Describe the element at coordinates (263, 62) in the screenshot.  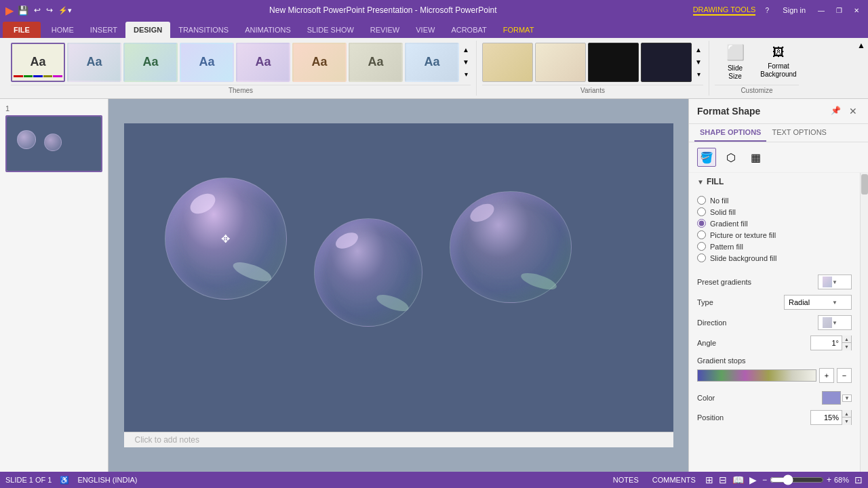
I see `theme-5: Aa` at that location.